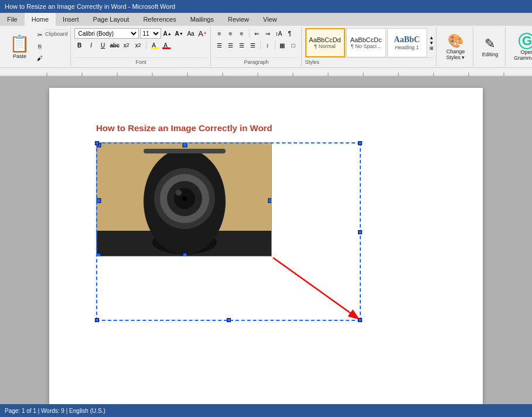 Image resolution: width=532 pixels, height=417 pixels. I want to click on ribbon-content: 📋 Paste ✂ ⎘ 🖌 Clipboard Calibri (Body) 1…, so click(266, 47).